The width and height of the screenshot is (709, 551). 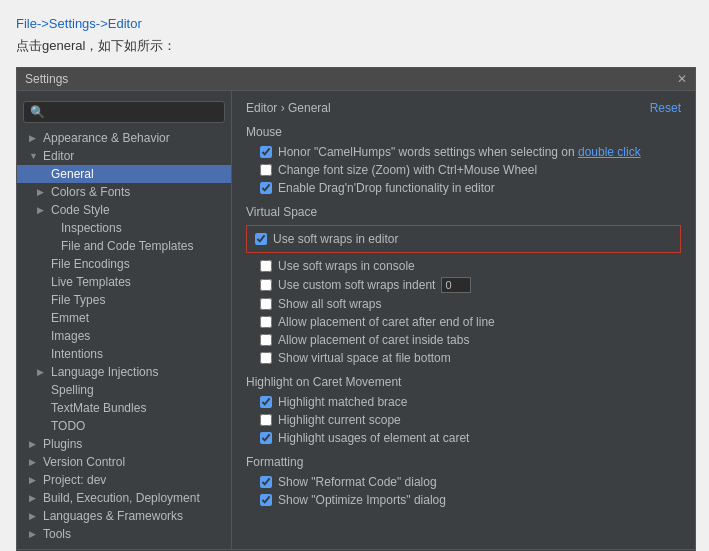 What do you see at coordinates (266, 500) in the screenshot?
I see `optimize-imports-checkbox` at bounding box center [266, 500].